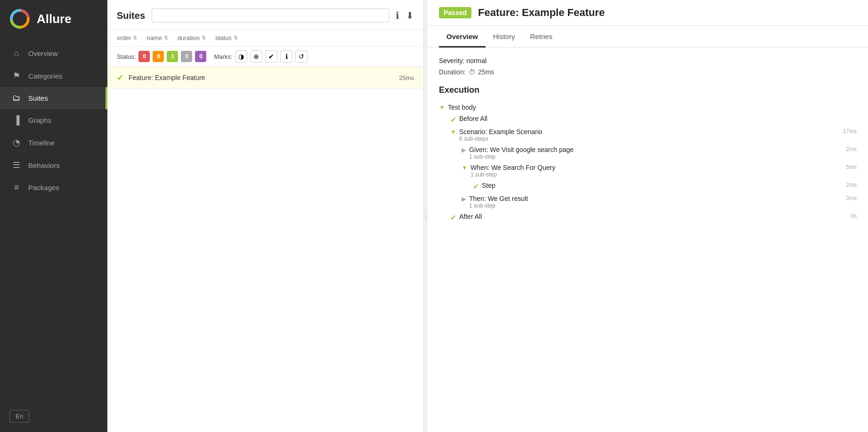  What do you see at coordinates (301, 56) in the screenshot?
I see `mark-btn-4: ↺` at bounding box center [301, 56].